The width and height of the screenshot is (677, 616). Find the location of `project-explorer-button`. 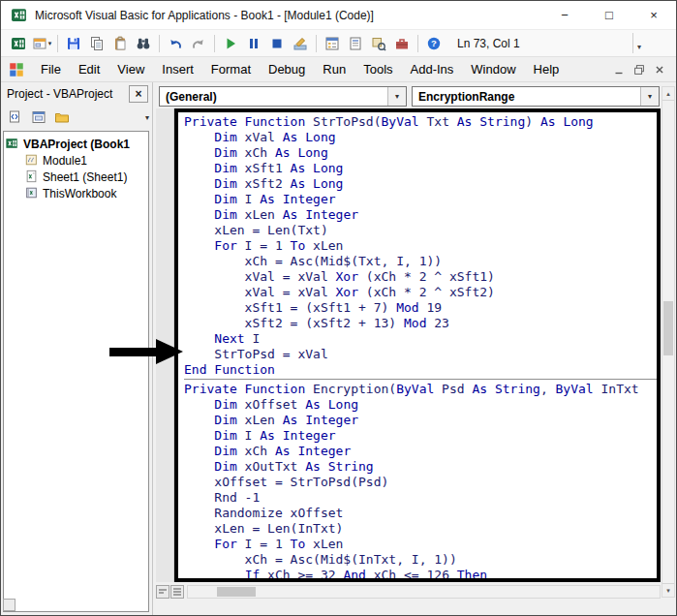

project-explorer-button is located at coordinates (332, 44).